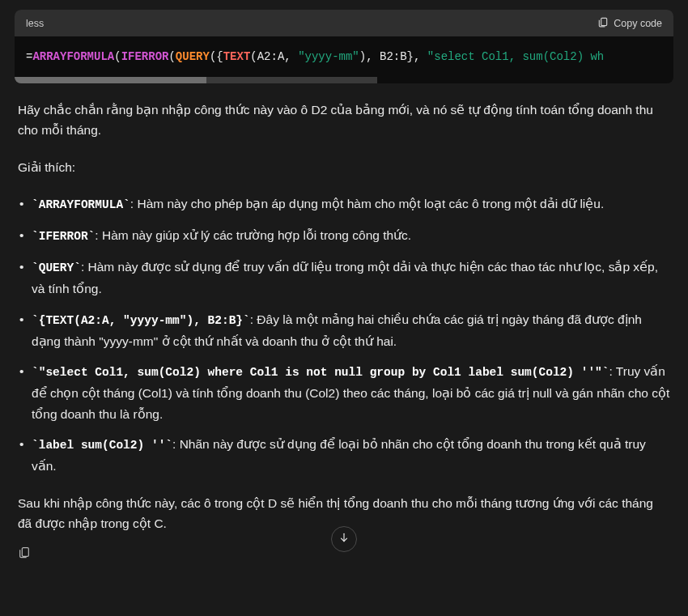  I want to click on tok-b: B, so click(403, 57).